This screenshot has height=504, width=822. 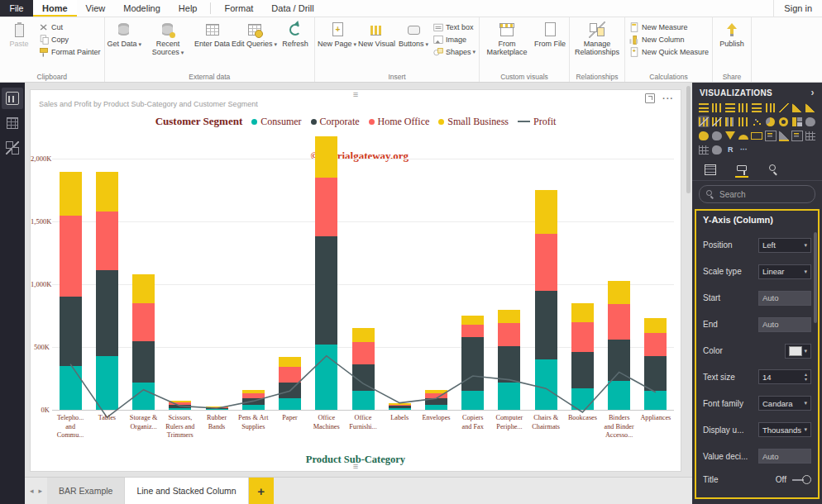 What do you see at coordinates (189, 8) in the screenshot?
I see `menu-tab-help: Help` at bounding box center [189, 8].